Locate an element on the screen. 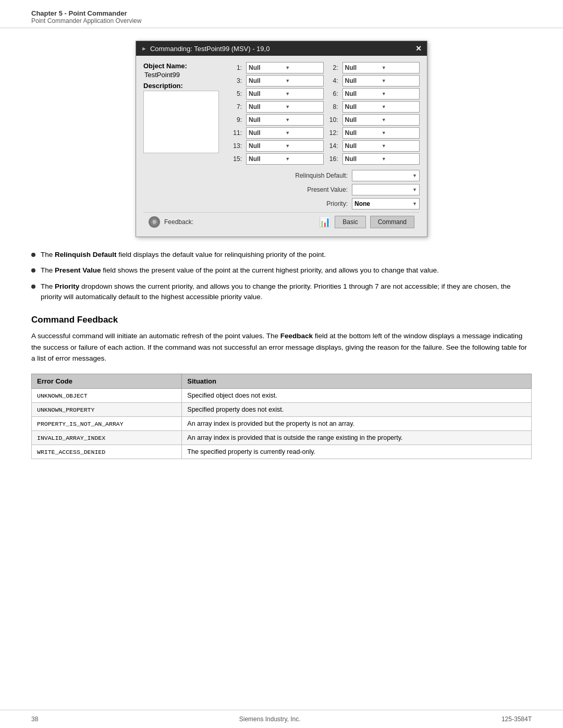 Image resolution: width=563 pixels, height=728 pixels. situation-cell: Specified property does not exist. is located at coordinates (357, 410).